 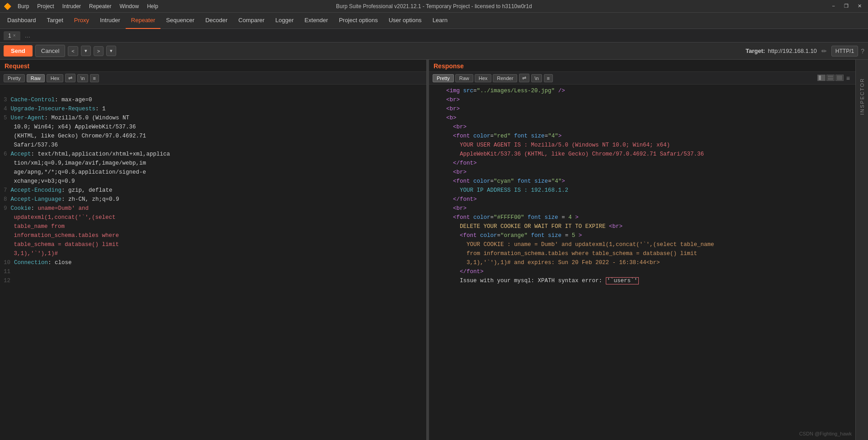 What do you see at coordinates (110, 21) in the screenshot?
I see `nav-intruder: Intruder` at bounding box center [110, 21].